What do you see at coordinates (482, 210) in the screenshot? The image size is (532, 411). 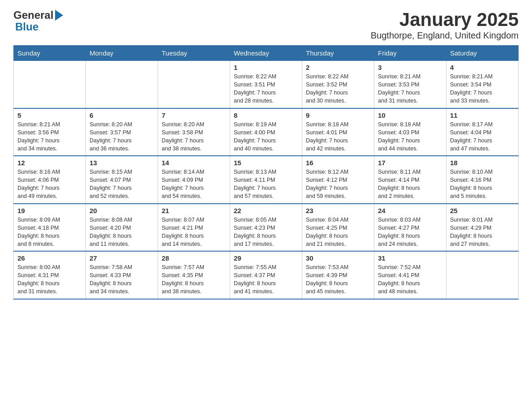 I see `day-number: 25` at bounding box center [482, 210].